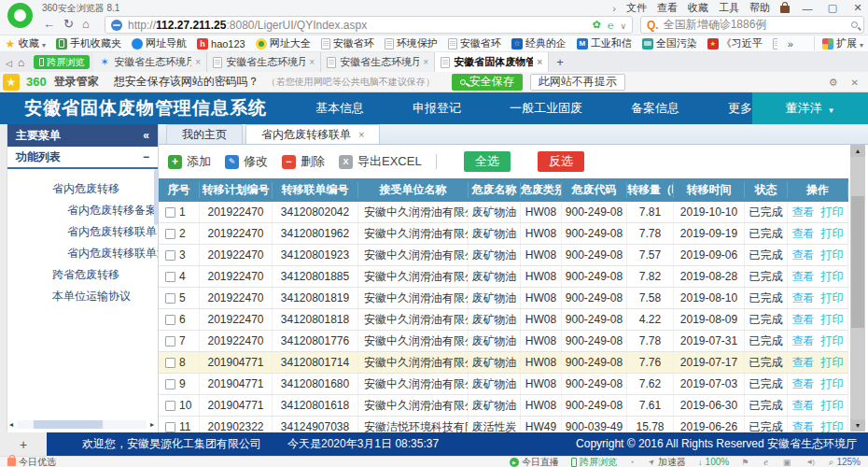 The height and width of the screenshot is (467, 868). What do you see at coordinates (560, 62) in the screenshot?
I see `new-tab-button` at bounding box center [560, 62].